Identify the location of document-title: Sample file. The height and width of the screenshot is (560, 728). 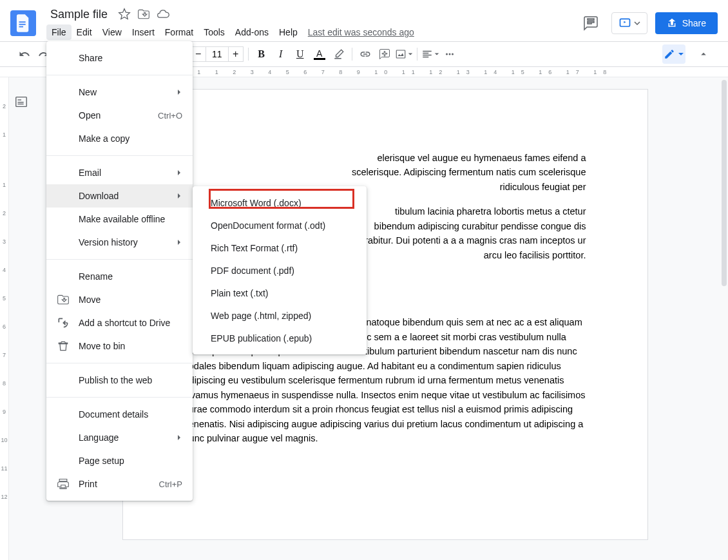
(79, 14).